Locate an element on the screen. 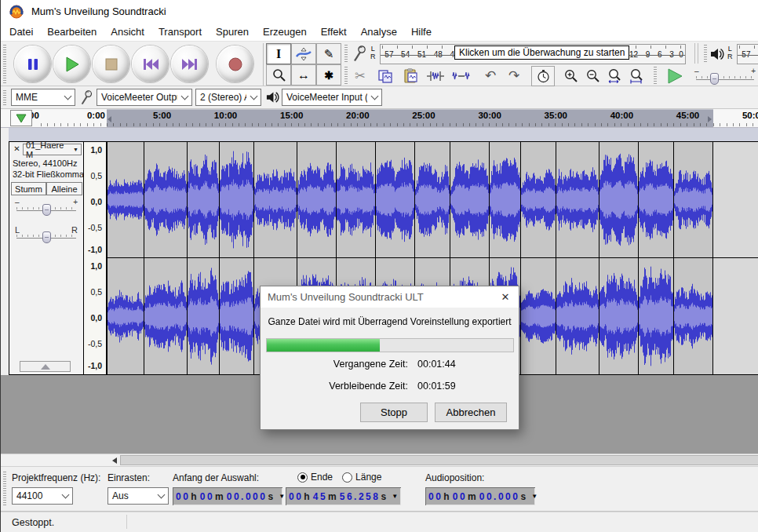  playhead-pin-button is located at coordinates (21, 118).